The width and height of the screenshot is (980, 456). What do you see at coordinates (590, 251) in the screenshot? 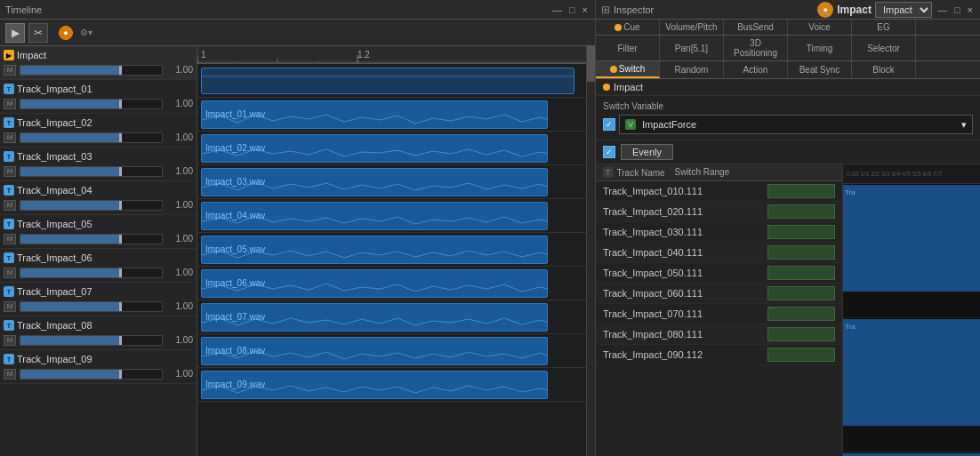
I see `timeline-scrollbar` at bounding box center [590, 251].